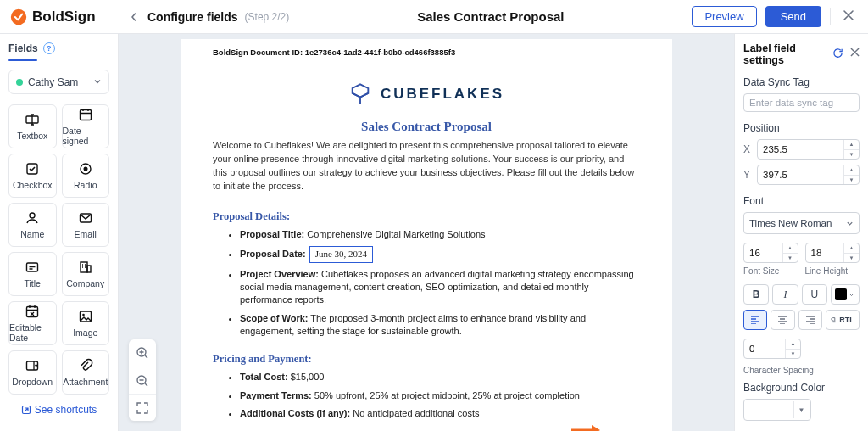  Describe the element at coordinates (32, 283) in the screenshot. I see `palette-item-label: Title` at that location.